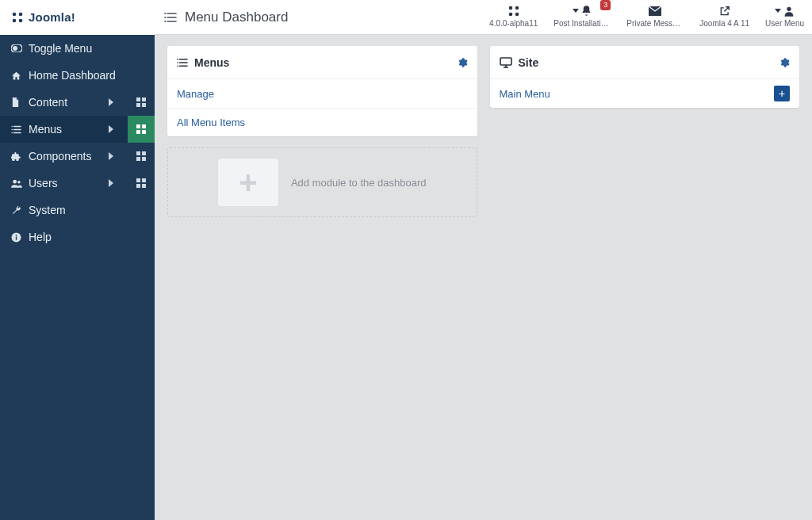 Image resolution: width=812 pixels, height=520 pixels. Describe the element at coordinates (212, 63) in the screenshot. I see `card-menus-title: Menus` at that location.